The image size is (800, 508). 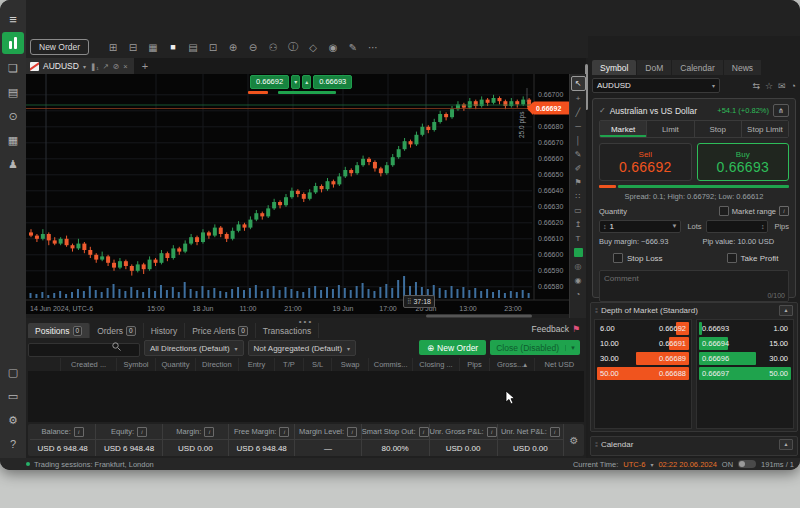 What do you see at coordinates (643, 344) in the screenshot?
I see `dom-bid-row: 10.000.66691` at bounding box center [643, 344].